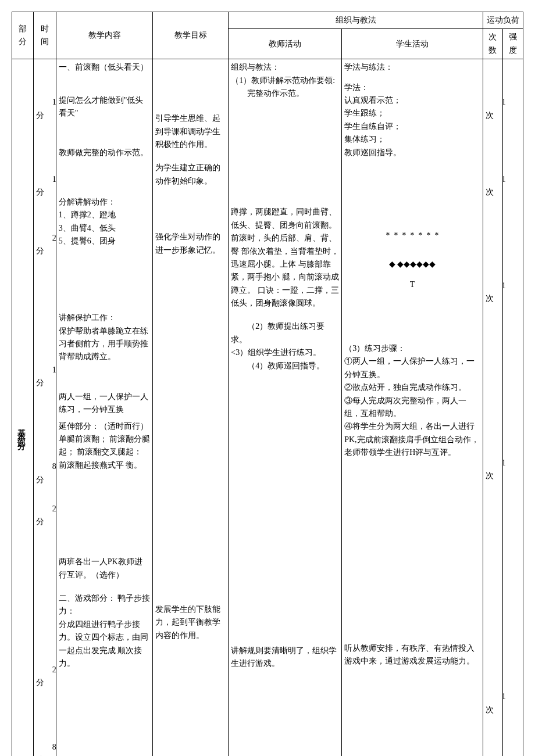 This screenshot has width=535, height=756. Describe the element at coordinates (412, 408) in the screenshot. I see `student-4d: ③每人完成两次完整动作，两人一组，互相帮助。` at that location.